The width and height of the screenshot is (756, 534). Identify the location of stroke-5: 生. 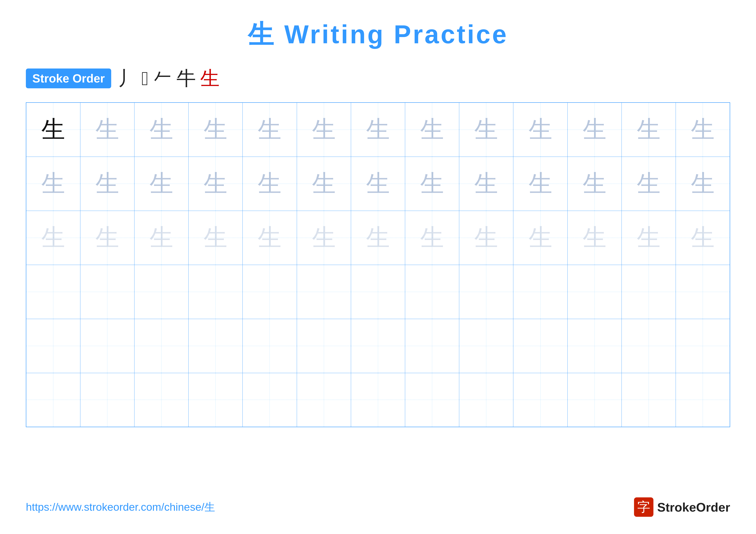
(210, 78).